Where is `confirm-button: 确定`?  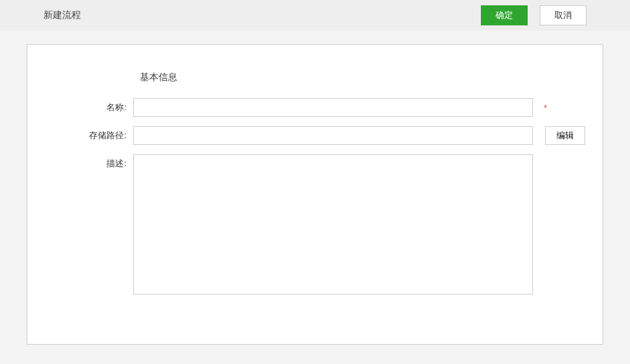
confirm-button: 确定 is located at coordinates (504, 15).